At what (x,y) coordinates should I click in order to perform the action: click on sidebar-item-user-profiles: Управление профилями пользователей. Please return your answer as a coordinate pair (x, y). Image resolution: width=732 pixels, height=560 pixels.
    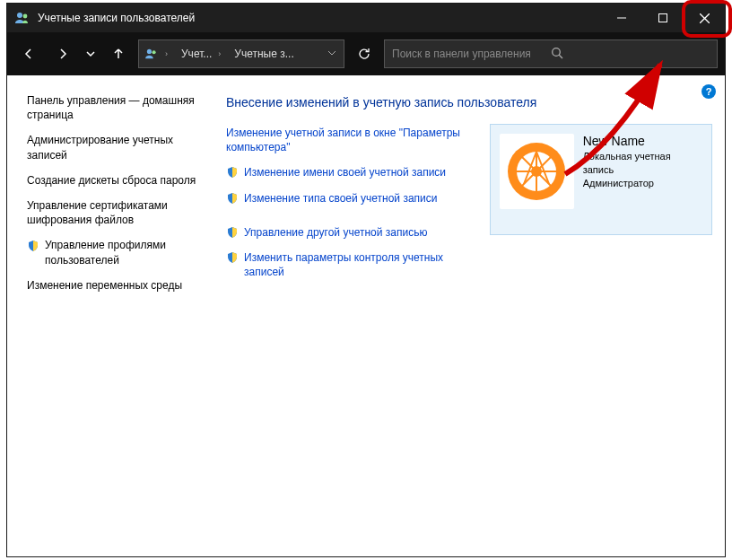
    Looking at the image, I should click on (119, 252).